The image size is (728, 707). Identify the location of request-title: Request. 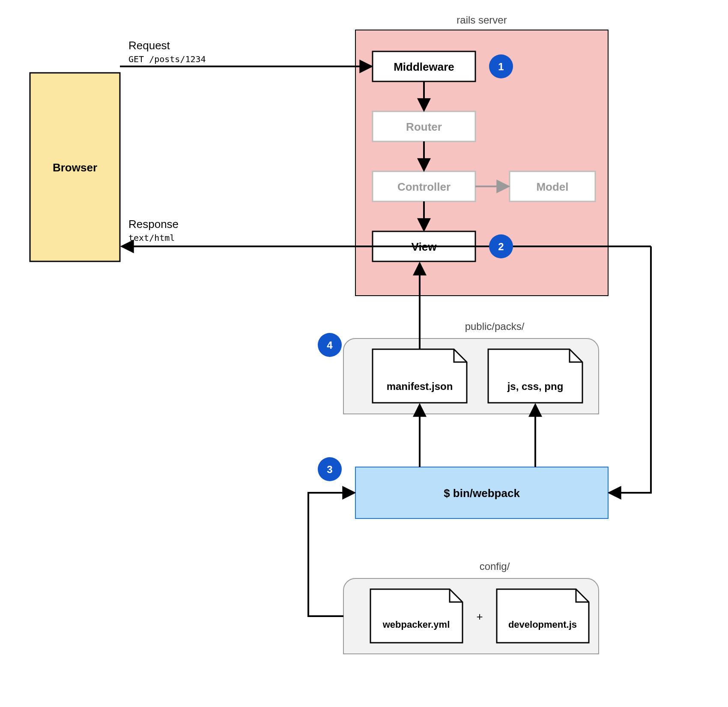
(149, 45).